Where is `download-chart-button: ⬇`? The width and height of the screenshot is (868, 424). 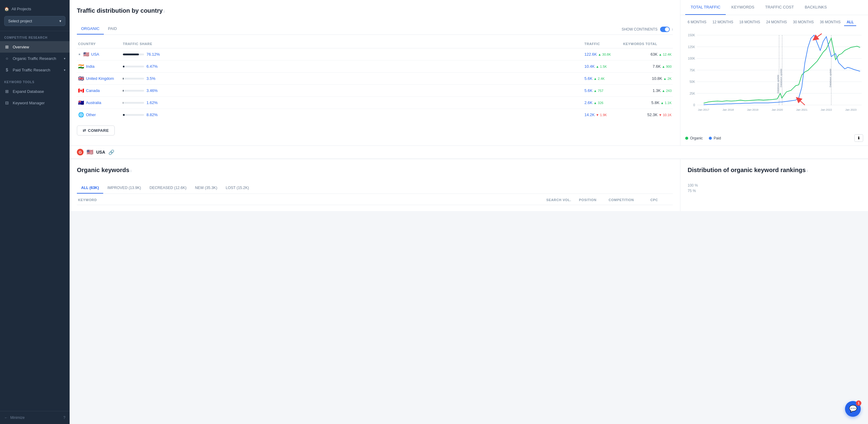 download-chart-button: ⬇ is located at coordinates (859, 138).